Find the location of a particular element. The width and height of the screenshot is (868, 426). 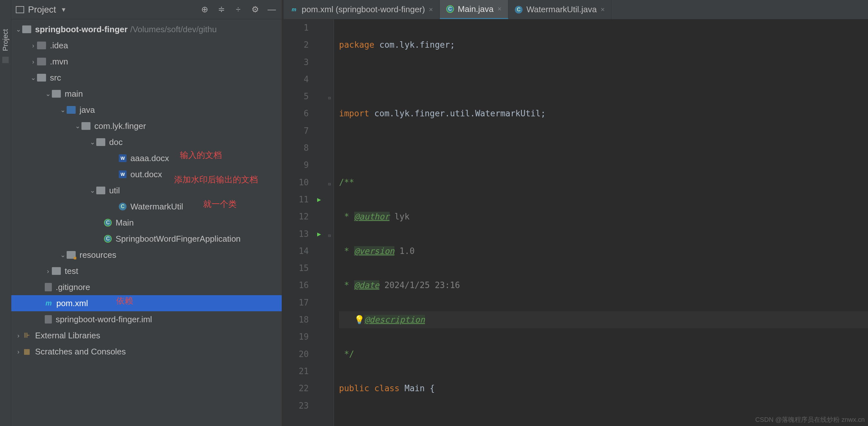

maven-icon: m is located at coordinates (49, 303).